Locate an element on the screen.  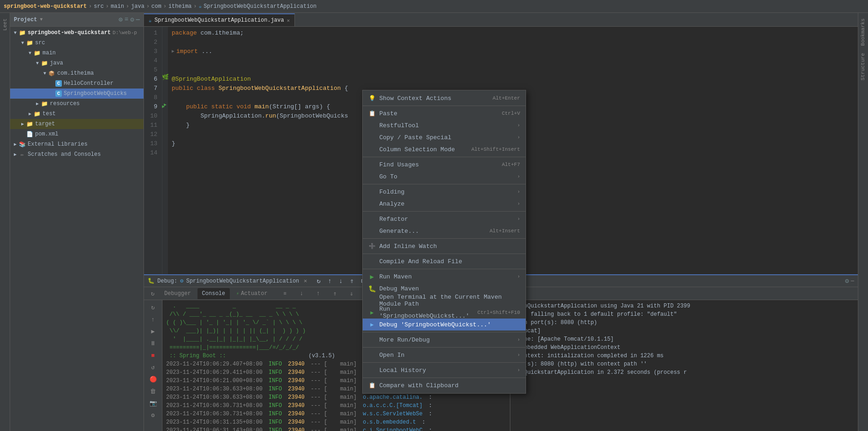
ctx-bulb-icon: 💡 is located at coordinates (372, 98).